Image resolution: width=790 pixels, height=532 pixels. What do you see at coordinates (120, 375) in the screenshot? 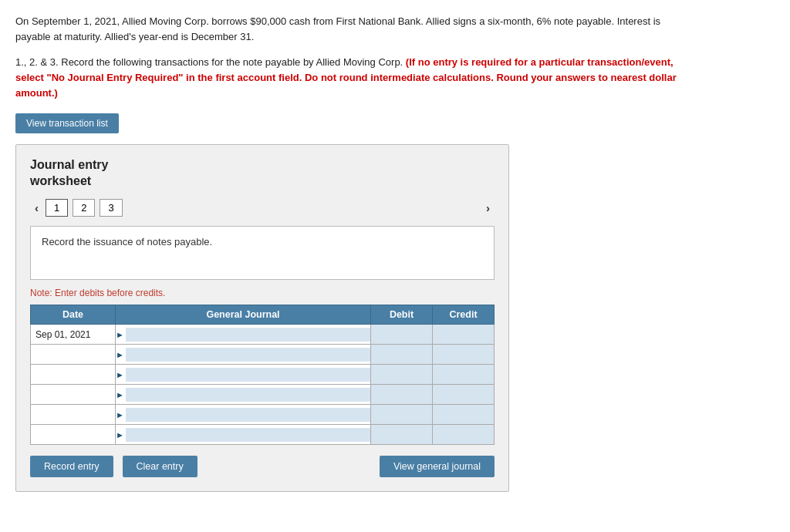
I see `indicator-3: ►` at bounding box center [120, 375].